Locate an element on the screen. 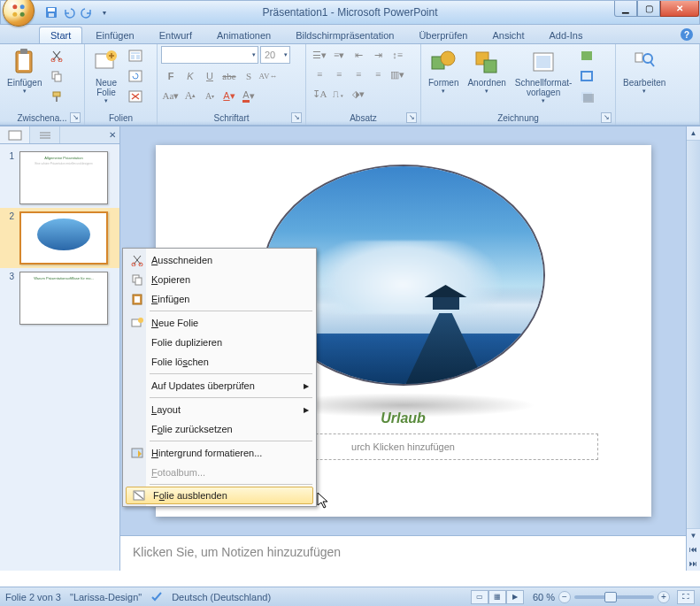 This screenshot has height=606, width=700. qat-customize-icon: ▼ is located at coordinates (104, 12).